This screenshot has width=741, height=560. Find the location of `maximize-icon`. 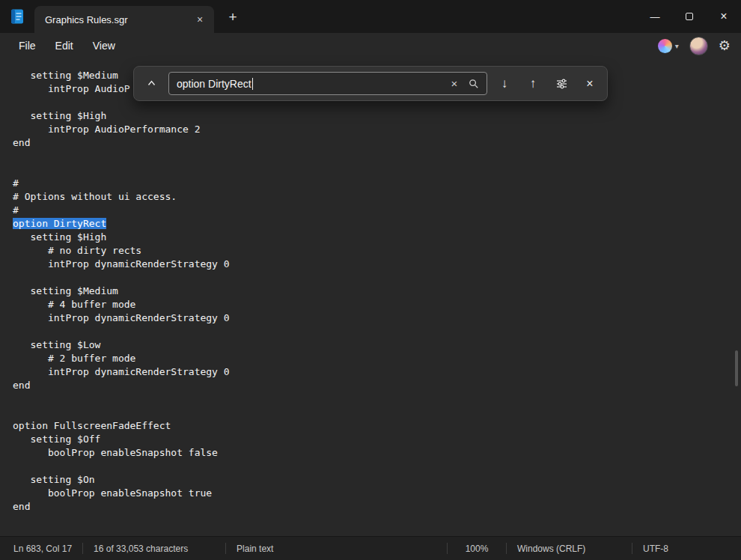

maximize-icon is located at coordinates (689, 16).